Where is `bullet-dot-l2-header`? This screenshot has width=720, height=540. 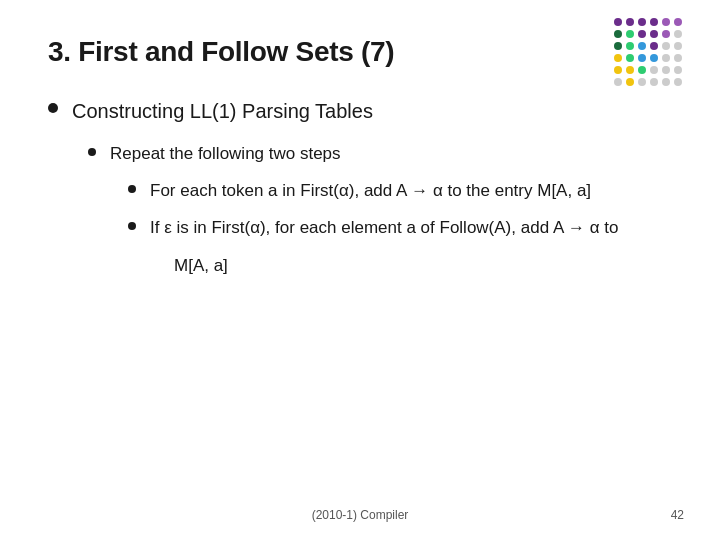 bullet-dot-l2-header is located at coordinates (92, 152).